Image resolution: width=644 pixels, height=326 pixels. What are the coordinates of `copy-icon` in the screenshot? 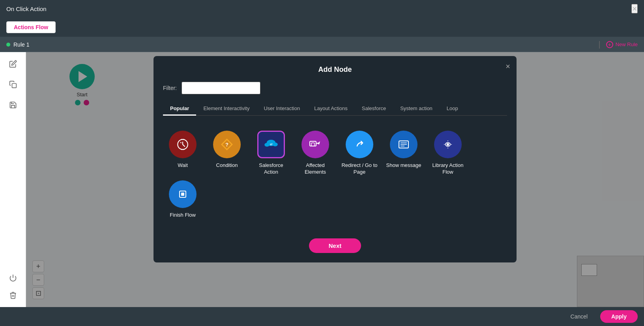 It's located at (13, 84).